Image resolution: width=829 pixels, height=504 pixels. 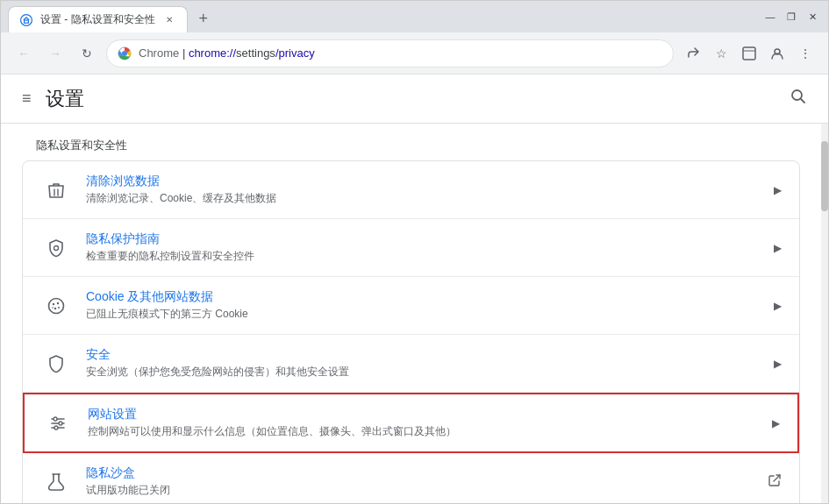 I want to click on privacy-sandbox-title: 隐私沙盒, so click(x=426, y=473).